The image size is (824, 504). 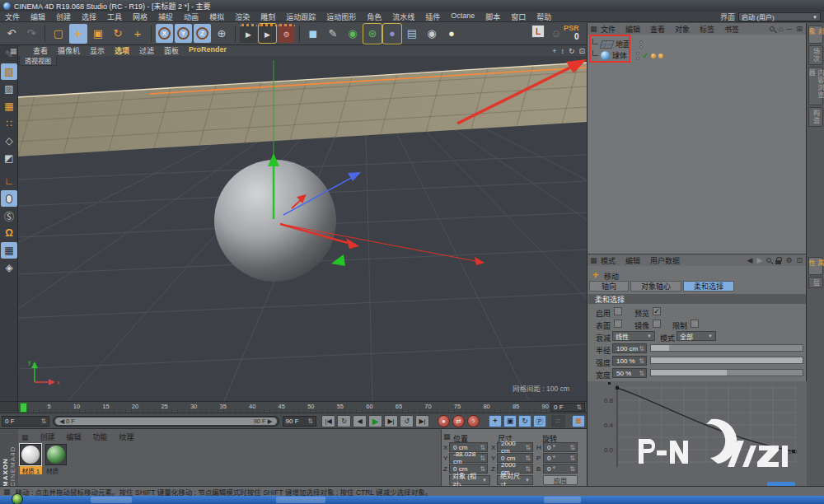 What do you see at coordinates (816, 117) in the screenshot?
I see `tab-structure: 构造` at bounding box center [816, 117].